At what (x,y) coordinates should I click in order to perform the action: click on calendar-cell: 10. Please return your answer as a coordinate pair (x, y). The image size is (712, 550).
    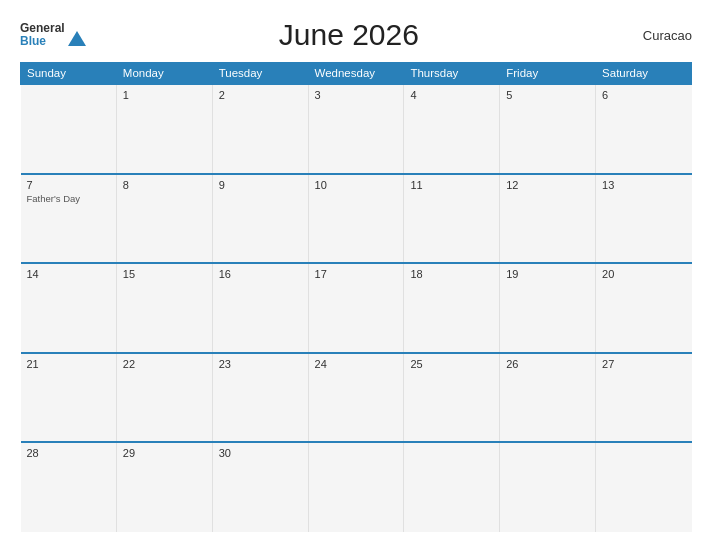
    Looking at the image, I should click on (356, 219).